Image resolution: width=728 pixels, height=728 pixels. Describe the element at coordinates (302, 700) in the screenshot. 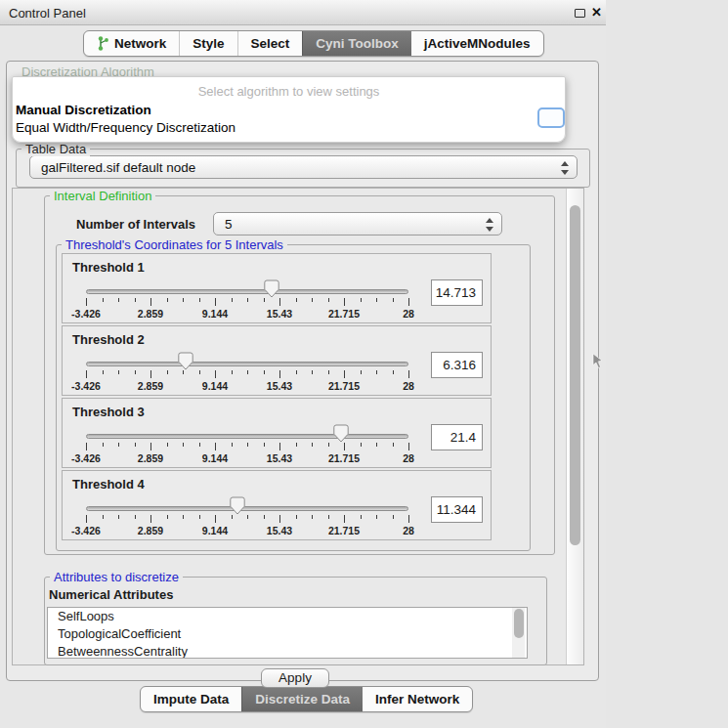

I see `tab-discretize-data: Discretize Data` at that location.